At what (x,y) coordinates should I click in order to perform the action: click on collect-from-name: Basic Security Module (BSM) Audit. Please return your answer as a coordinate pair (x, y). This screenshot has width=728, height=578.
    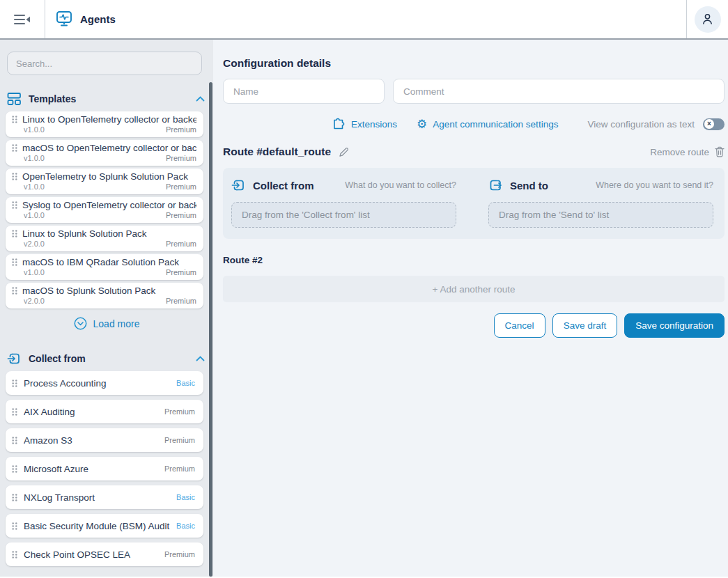
    Looking at the image, I should click on (98, 526).